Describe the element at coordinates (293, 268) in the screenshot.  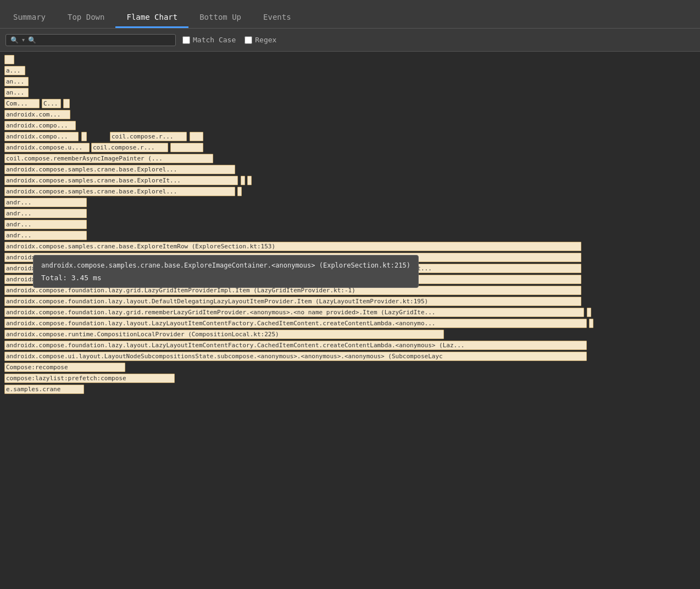
I see `flame-block: androidx.compose.foundation.lazy.grid.Co…` at that location.